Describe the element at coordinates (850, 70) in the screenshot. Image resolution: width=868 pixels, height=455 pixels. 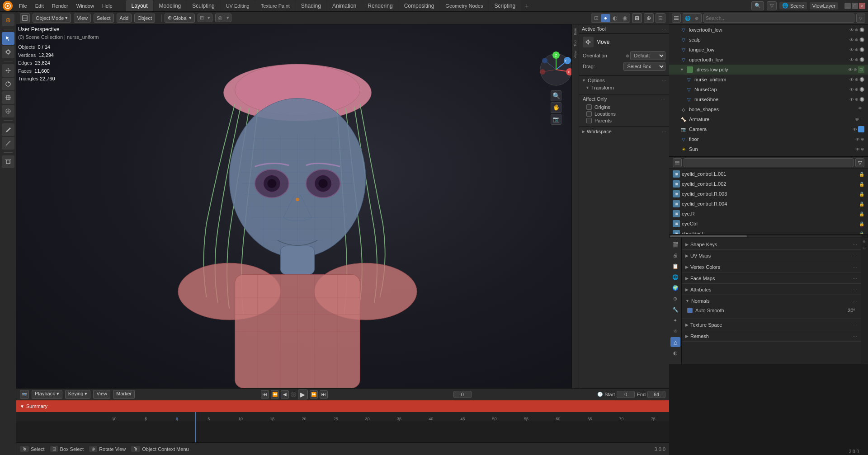
I see `dress-visibility-icon: 👁` at that location.